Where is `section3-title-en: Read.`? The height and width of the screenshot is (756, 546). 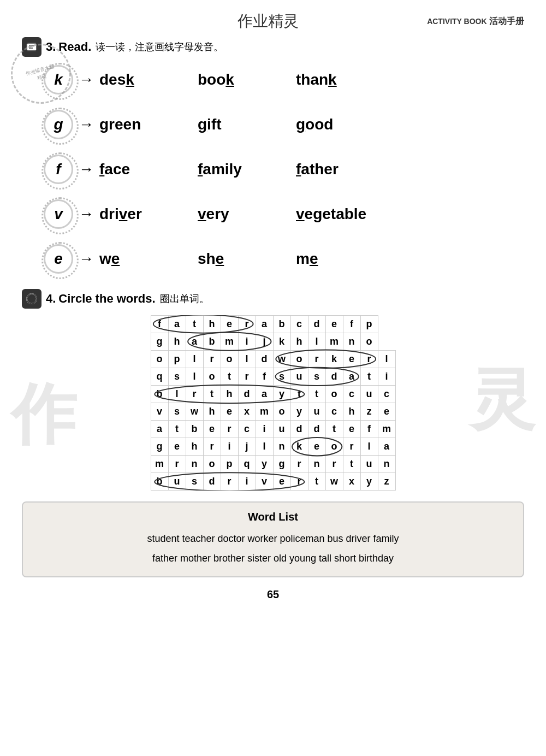 section3-title-en: Read. is located at coordinates (75, 47).